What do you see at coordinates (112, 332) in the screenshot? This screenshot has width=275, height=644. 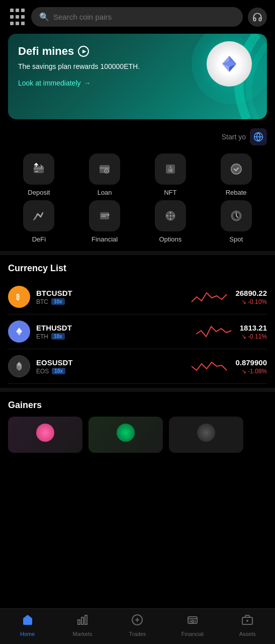 I see `eth-info: ETHUSDT ETH 10x` at bounding box center [112, 332].